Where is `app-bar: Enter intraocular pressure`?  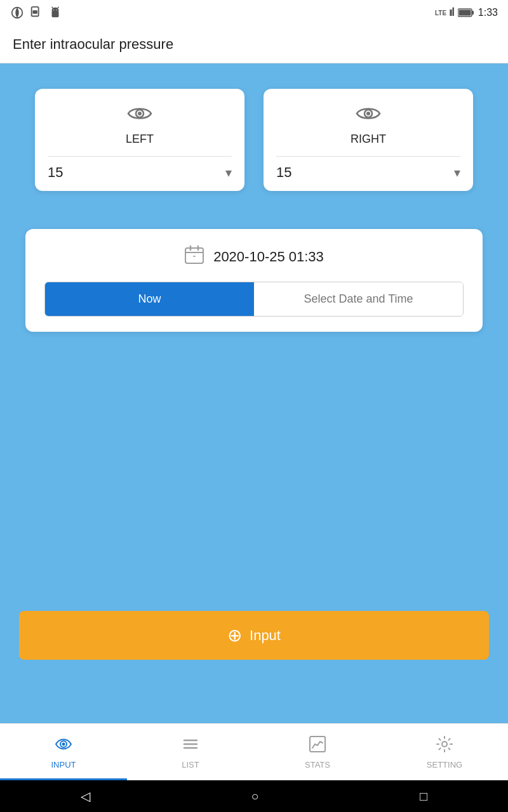
app-bar: Enter intraocular pressure is located at coordinates (254, 44).